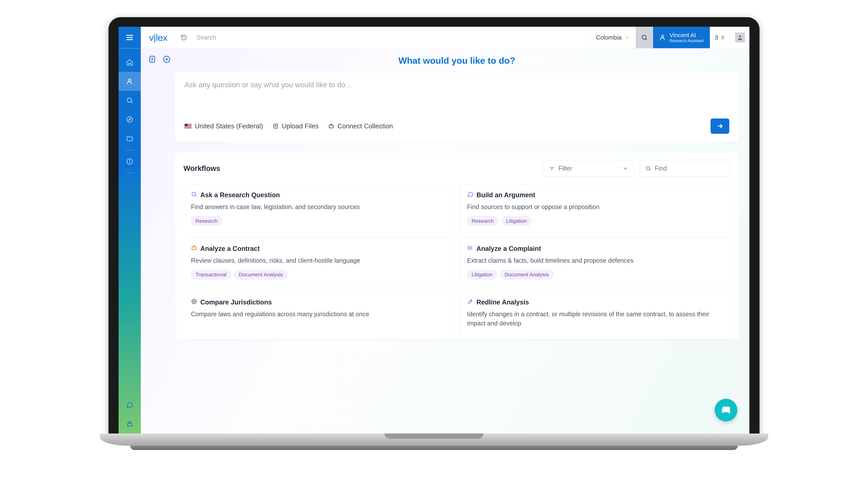  What do you see at coordinates (595, 302) in the screenshot?
I see `workflow-item-head: Redline Analysis` at bounding box center [595, 302].